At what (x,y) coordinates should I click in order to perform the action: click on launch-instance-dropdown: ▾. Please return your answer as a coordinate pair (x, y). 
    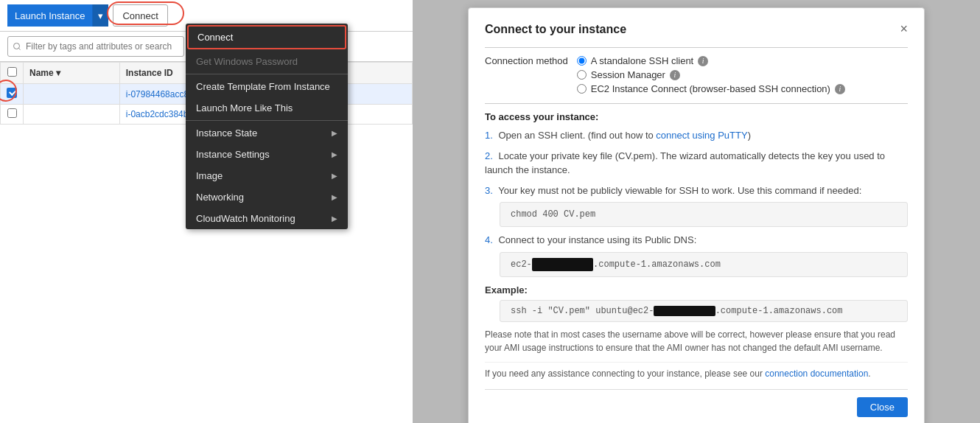
    Looking at the image, I should click on (100, 15).